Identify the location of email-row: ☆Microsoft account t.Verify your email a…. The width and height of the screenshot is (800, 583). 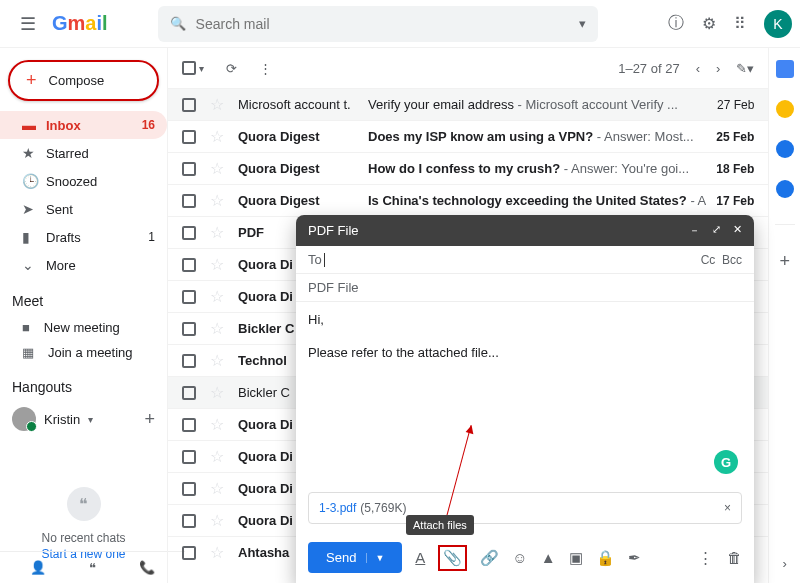
(468, 104).